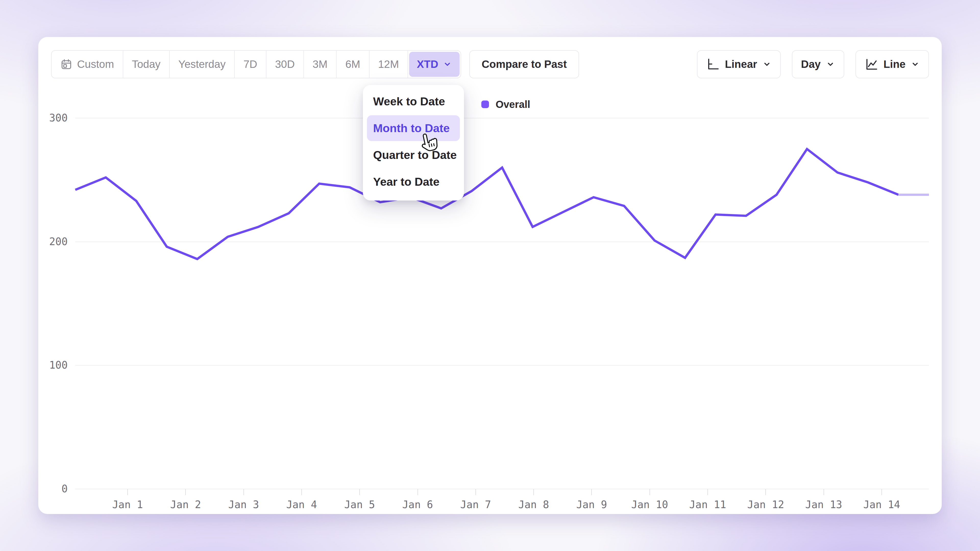 The image size is (980, 551). I want to click on y-axis-label-300: 300, so click(56, 118).